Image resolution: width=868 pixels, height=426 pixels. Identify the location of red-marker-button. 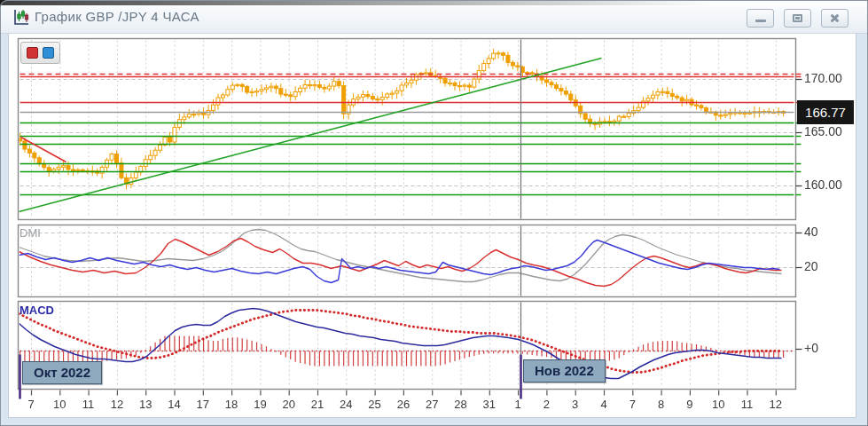
(32, 53).